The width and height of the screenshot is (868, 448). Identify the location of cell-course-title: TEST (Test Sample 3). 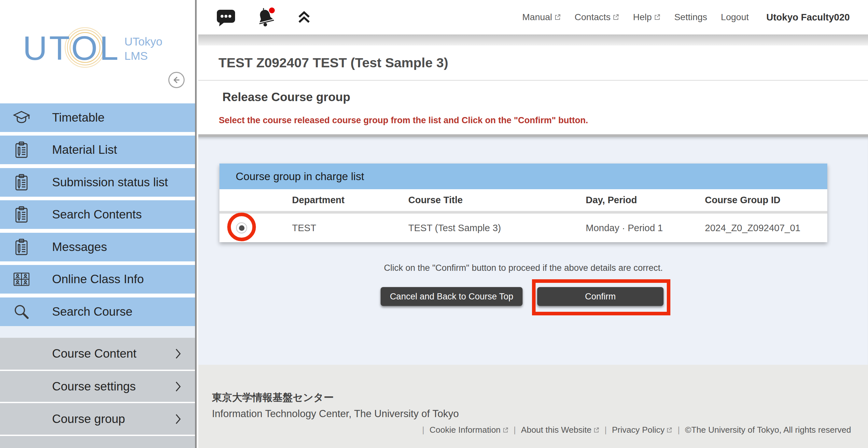
(497, 228).